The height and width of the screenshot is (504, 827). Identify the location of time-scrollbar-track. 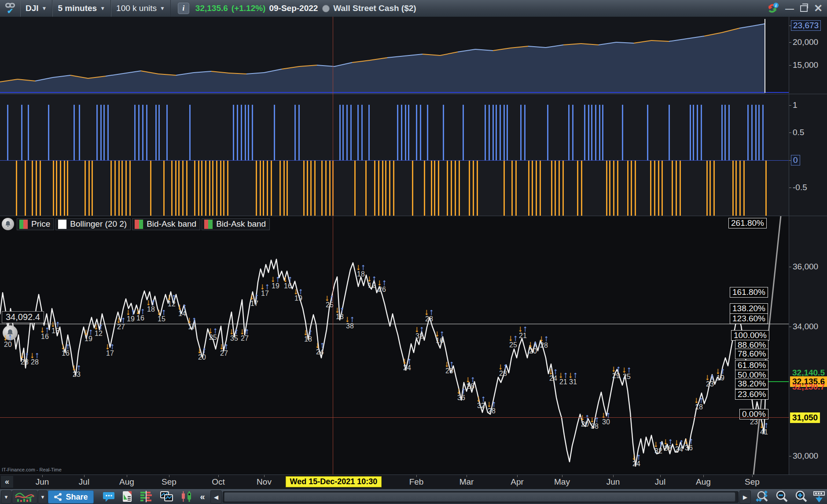
(481, 497).